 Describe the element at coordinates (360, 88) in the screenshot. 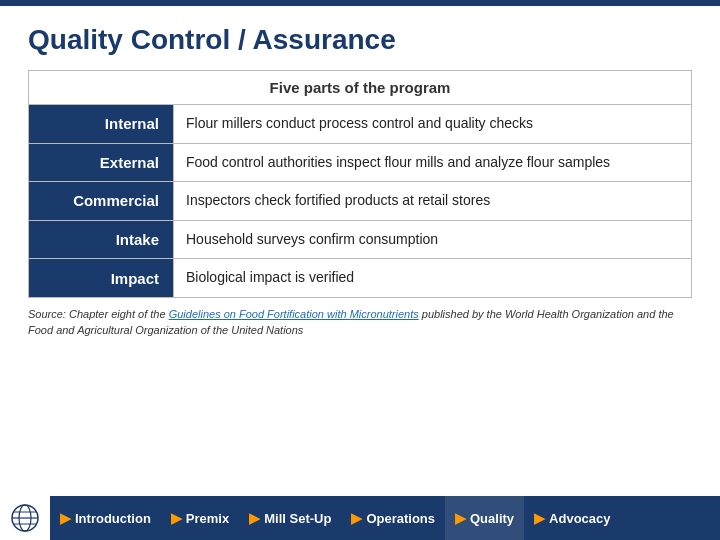

I see `table-header-row: Five parts of the program` at that location.